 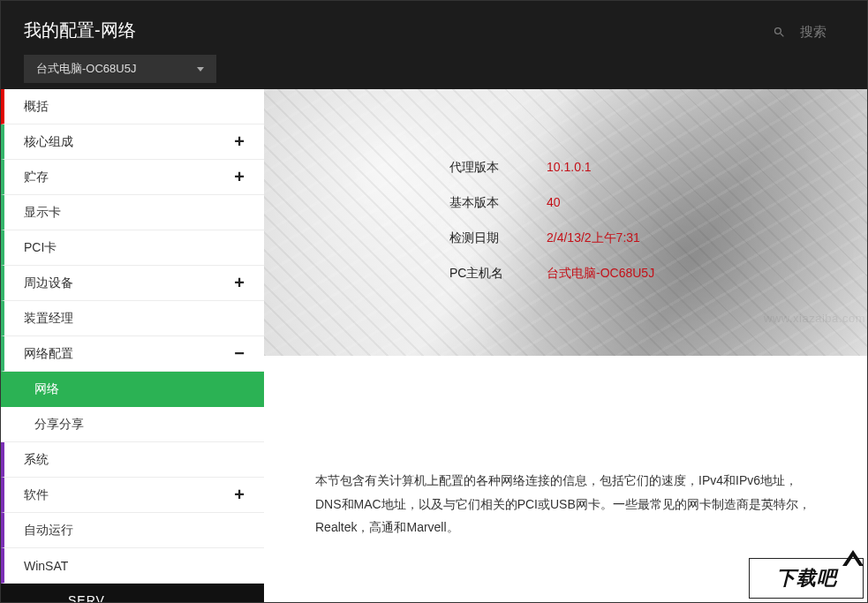 I want to click on info-label: PC主机名, so click(x=498, y=274).